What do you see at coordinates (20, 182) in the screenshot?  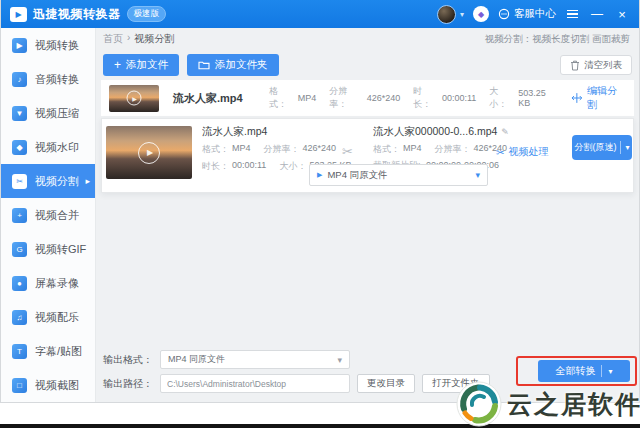 I see `video-split-icon: ✂` at bounding box center [20, 182].